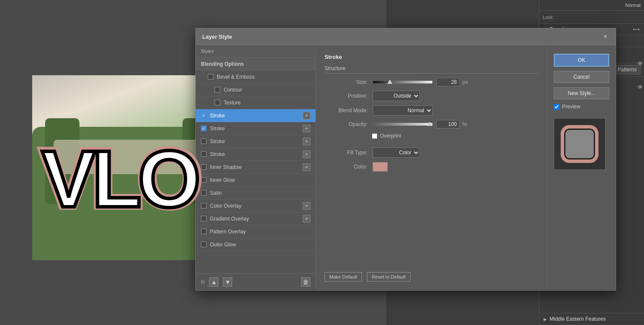  What do you see at coordinates (430, 124) in the screenshot?
I see `opacity-slider-thumb` at bounding box center [430, 124].